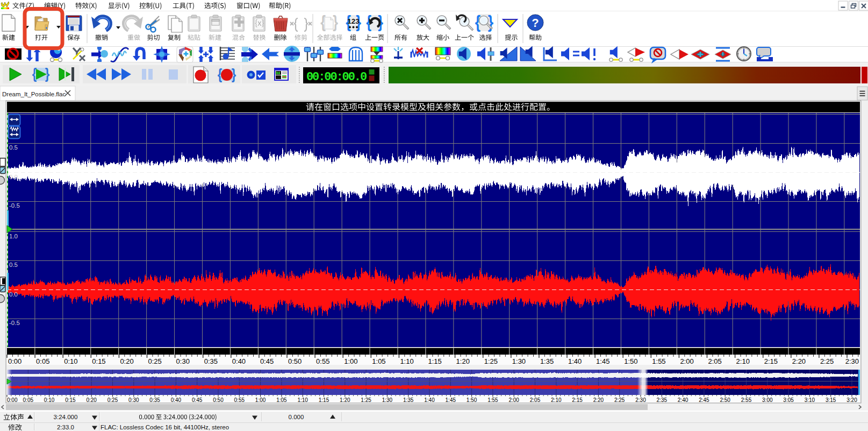  I want to click on svg-text: 2:55, so click(747, 400).